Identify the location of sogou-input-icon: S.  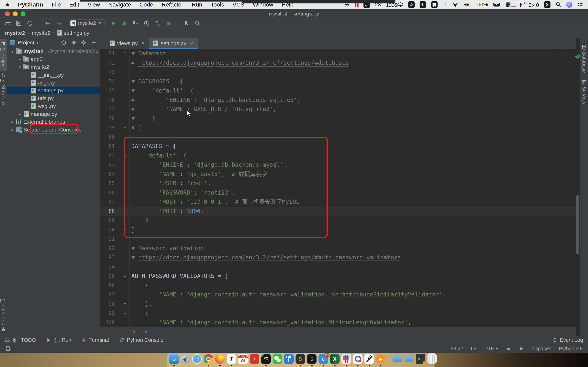
(547, 5).